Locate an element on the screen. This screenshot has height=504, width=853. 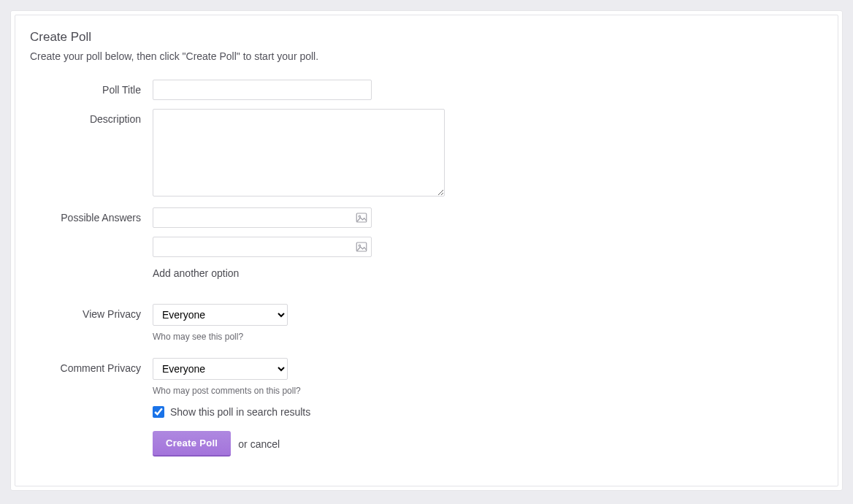
label-comment-privacy: Comment Privacy is located at coordinates (91, 366).